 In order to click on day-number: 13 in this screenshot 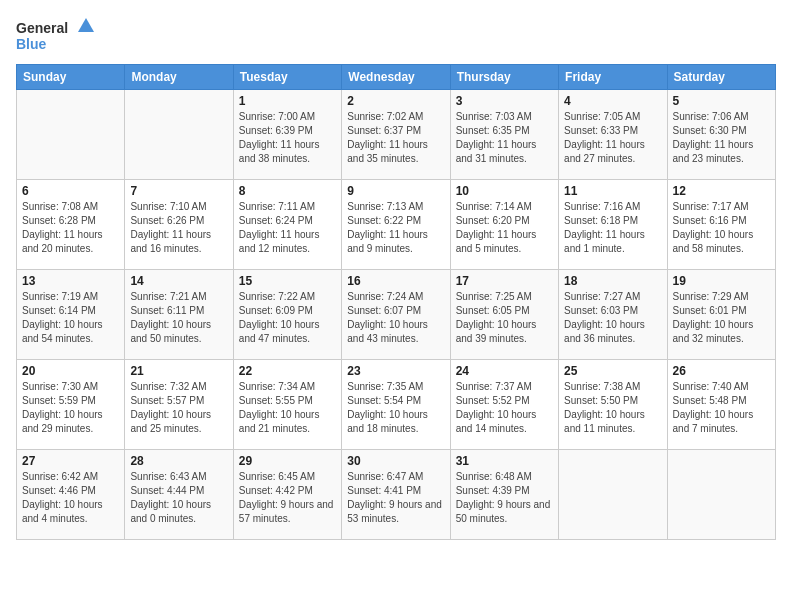, I will do `click(70, 281)`.